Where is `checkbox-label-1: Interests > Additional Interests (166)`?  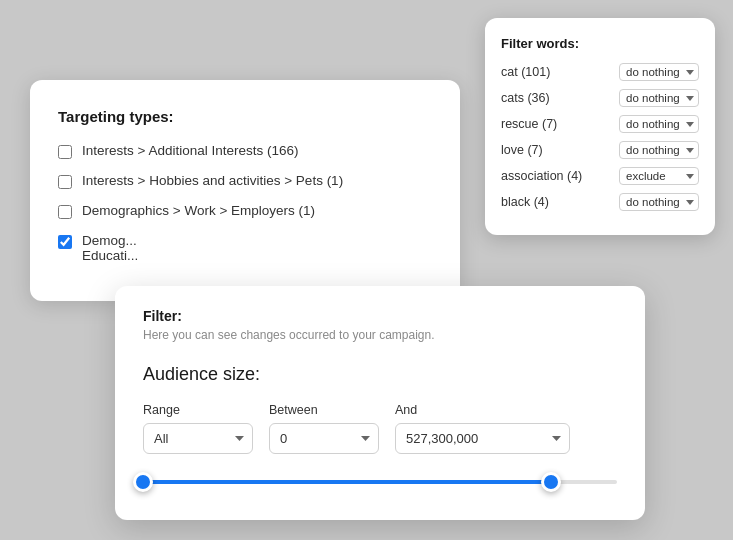 checkbox-label-1: Interests > Additional Interests (166) is located at coordinates (190, 150).